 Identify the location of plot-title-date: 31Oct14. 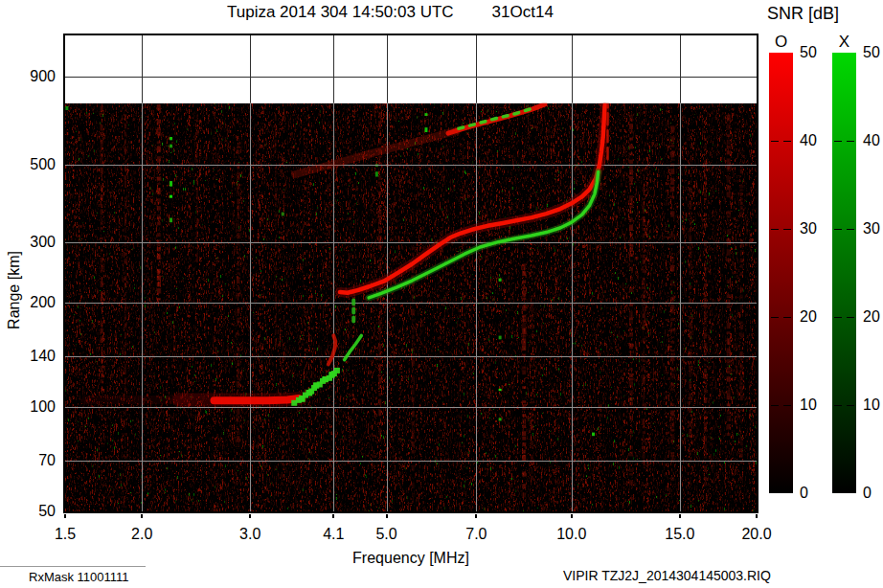
(523, 11).